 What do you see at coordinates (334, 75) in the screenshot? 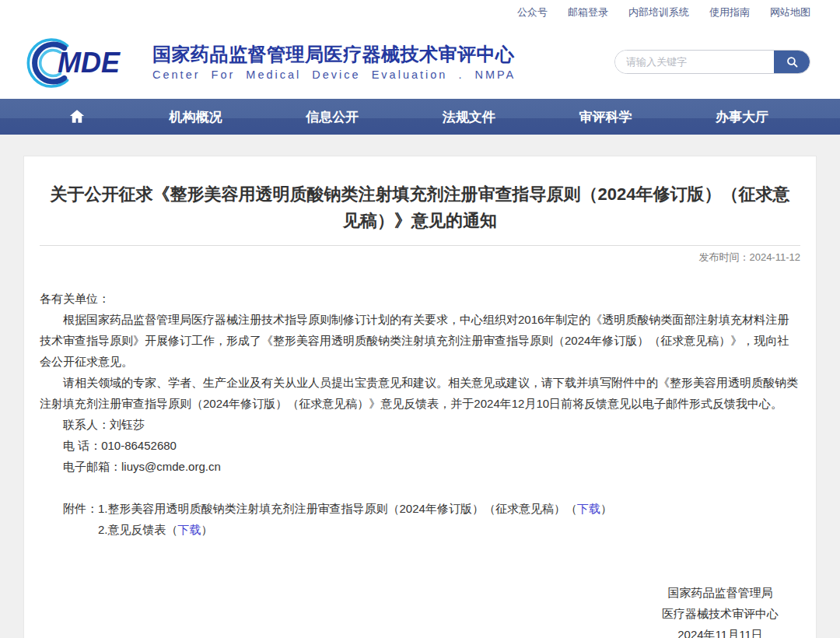
I see `org-name-en: Center For Medical Device Evaluation . N…` at bounding box center [334, 75].